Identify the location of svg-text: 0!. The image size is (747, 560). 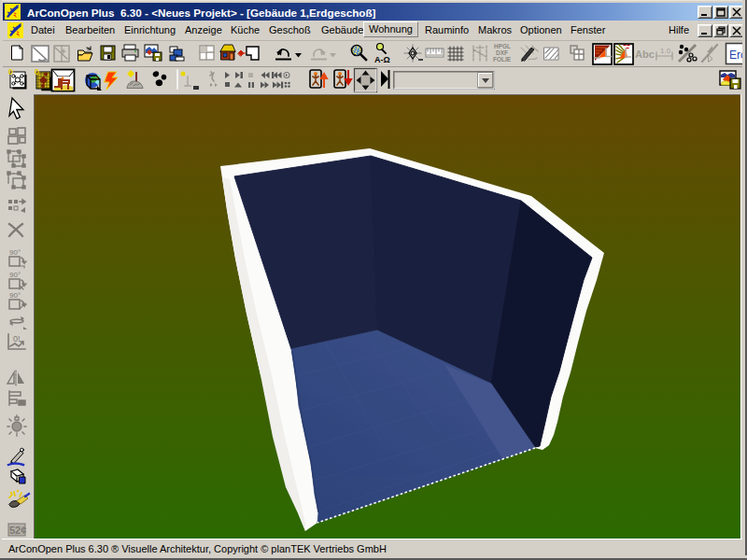
(17, 339).